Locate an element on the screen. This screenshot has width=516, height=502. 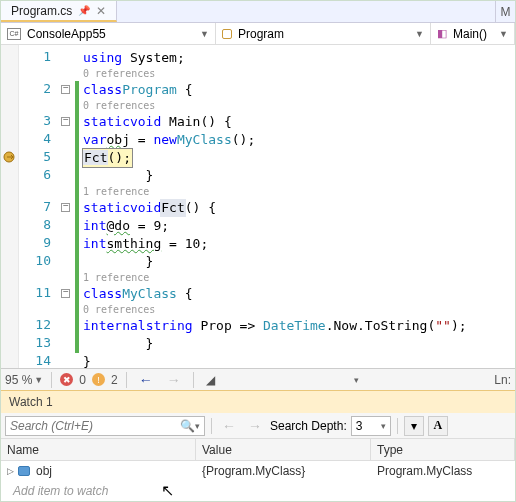
nav-back-button: ← is located at coordinates (146, 380).